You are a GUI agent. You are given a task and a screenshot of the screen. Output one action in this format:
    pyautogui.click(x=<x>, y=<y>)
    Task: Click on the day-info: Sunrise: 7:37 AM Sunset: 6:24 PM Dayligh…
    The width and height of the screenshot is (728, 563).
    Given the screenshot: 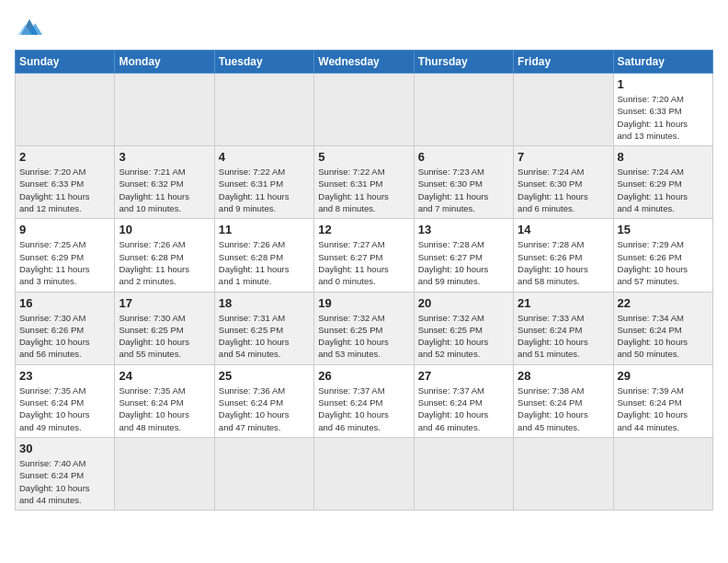 What is the action you would take?
    pyautogui.click(x=463, y=408)
    